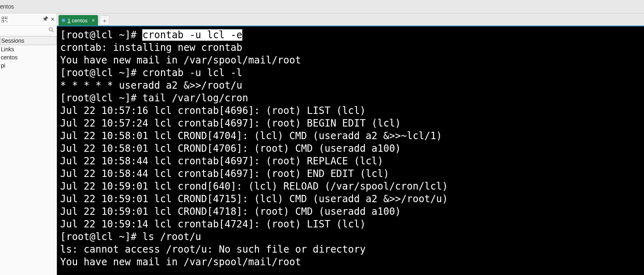 The width and height of the screenshot is (644, 275). What do you see at coordinates (46, 20) in the screenshot?
I see `pin-icon` at bounding box center [46, 20].